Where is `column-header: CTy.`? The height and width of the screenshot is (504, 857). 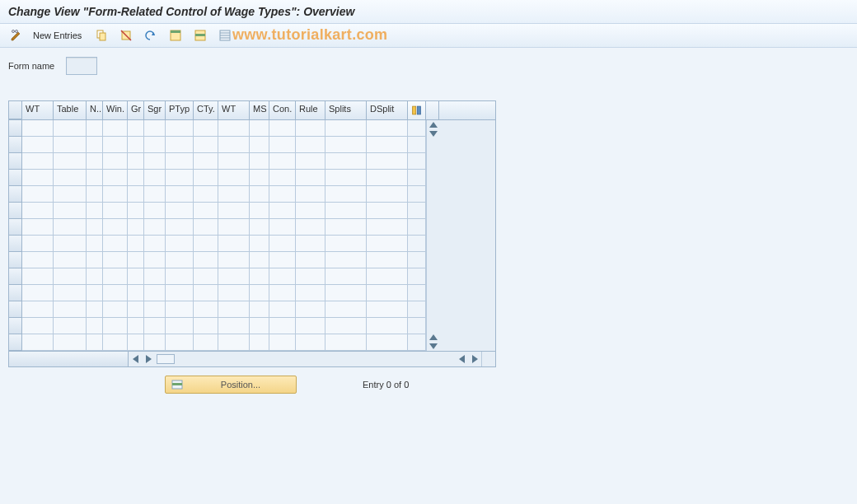 column-header: CTy. is located at coordinates (206, 110).